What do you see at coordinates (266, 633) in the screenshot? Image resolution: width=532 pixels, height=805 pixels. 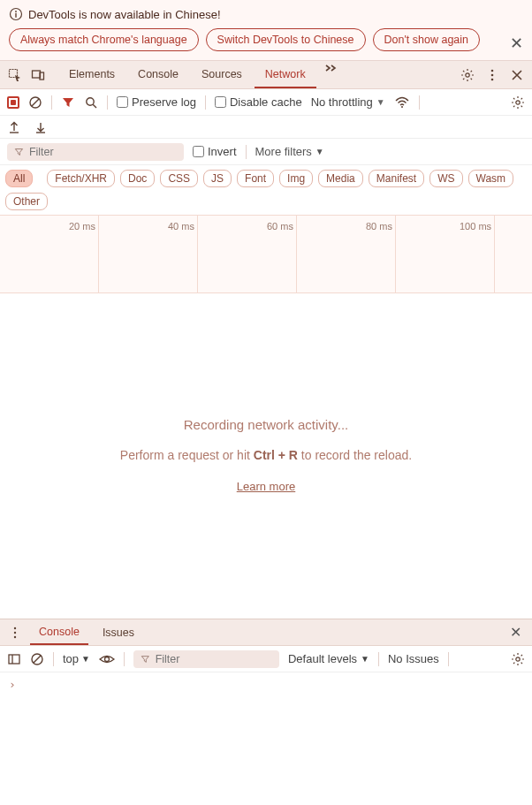 I see `drawer-tabs: Console Issues ✕` at bounding box center [266, 633].